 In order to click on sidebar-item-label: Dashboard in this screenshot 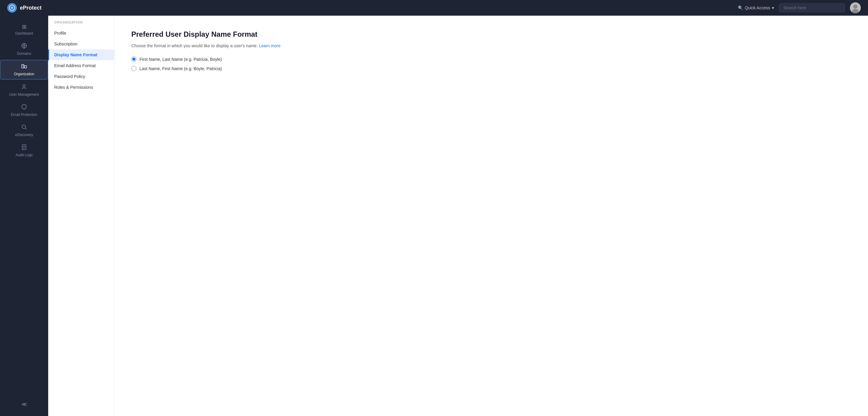, I will do `click(24, 33)`.